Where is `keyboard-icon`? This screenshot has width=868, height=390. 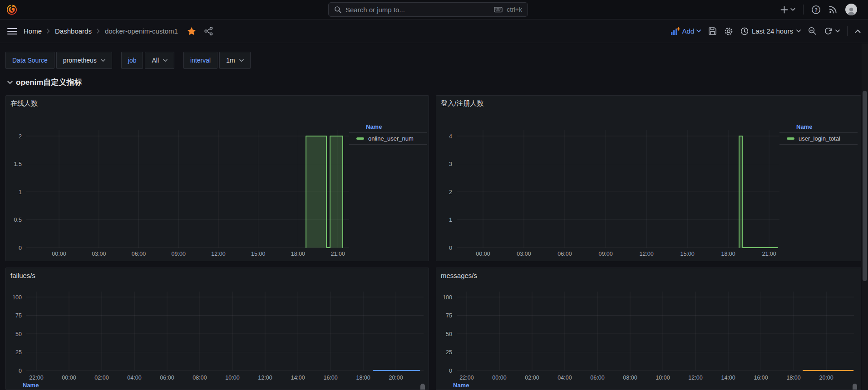
keyboard-icon is located at coordinates (498, 10).